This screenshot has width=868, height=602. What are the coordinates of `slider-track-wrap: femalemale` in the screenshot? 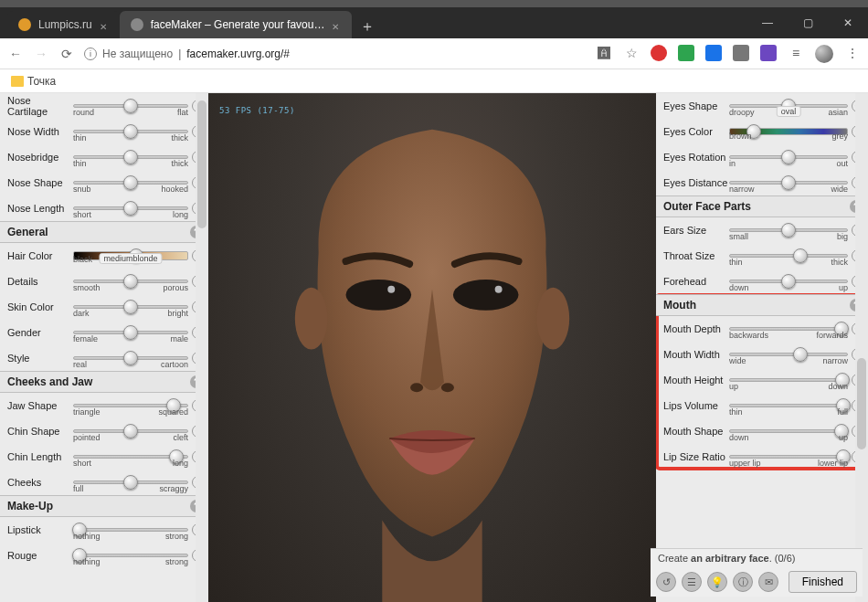 It's located at (131, 333).